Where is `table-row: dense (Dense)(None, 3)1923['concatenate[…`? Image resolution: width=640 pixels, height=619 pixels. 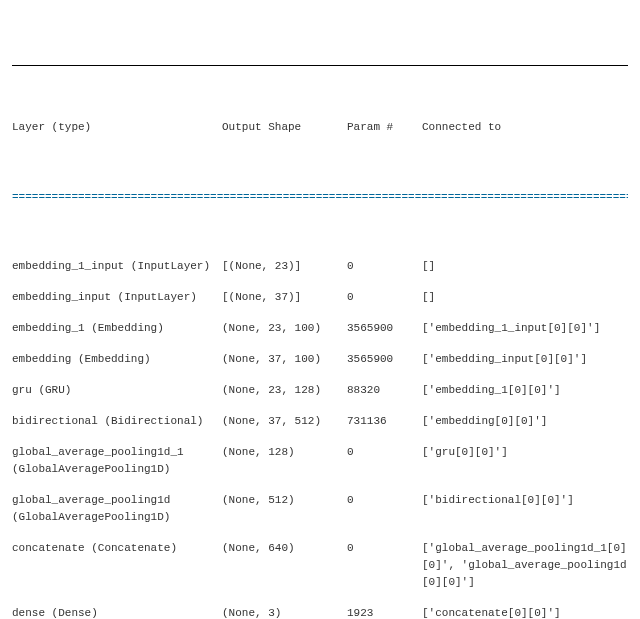
table-row: dense (Dense)(None, 3)1923['concatenate[… is located at coordinates (320, 612).